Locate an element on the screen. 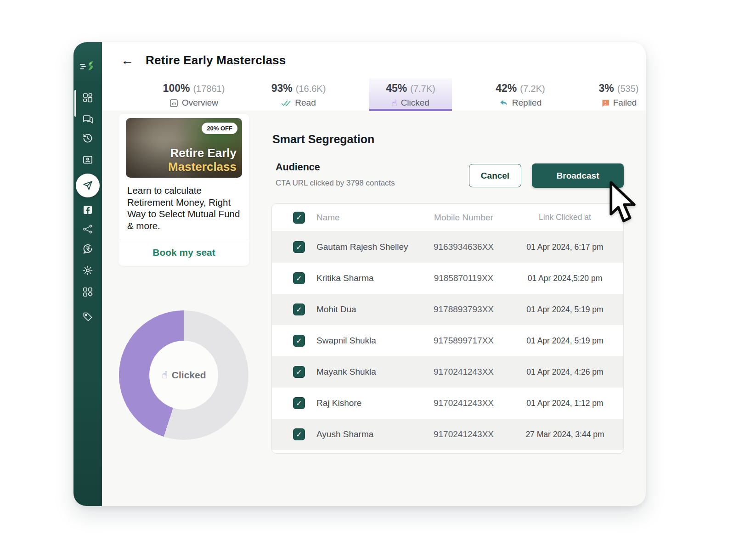  name-cell: Swapnil Shukla is located at coordinates (364, 341).